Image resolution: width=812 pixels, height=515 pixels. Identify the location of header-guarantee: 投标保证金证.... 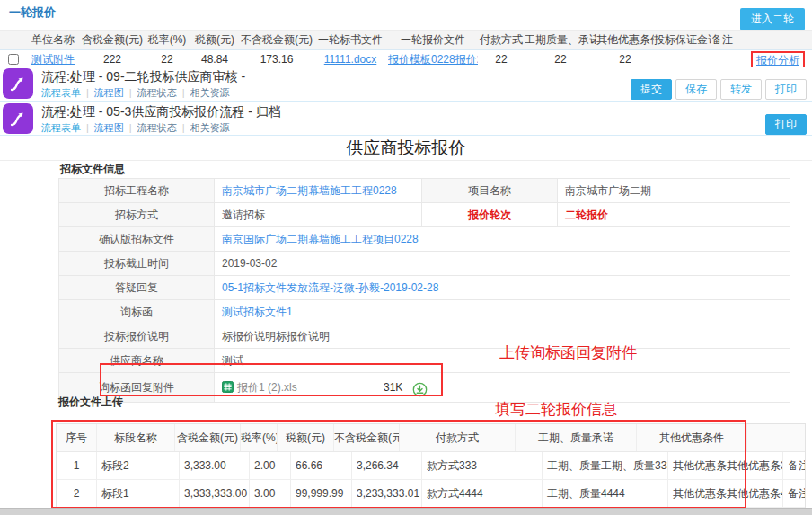
(683, 40).